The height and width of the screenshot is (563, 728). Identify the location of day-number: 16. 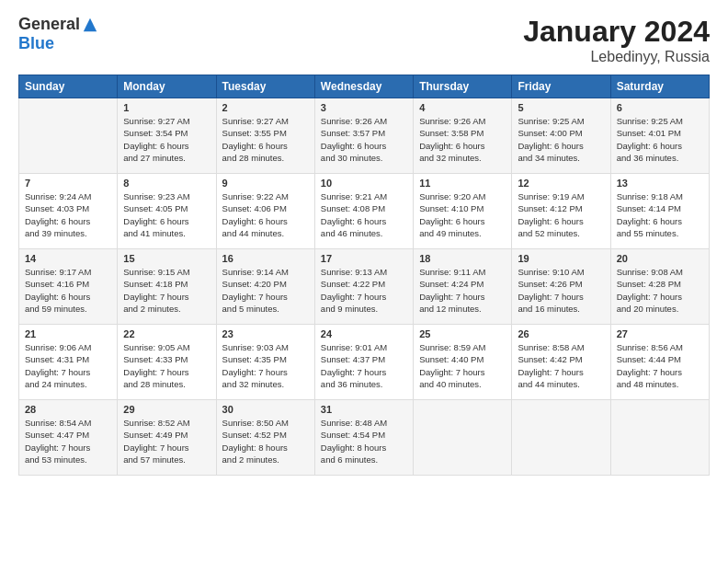
(266, 259).